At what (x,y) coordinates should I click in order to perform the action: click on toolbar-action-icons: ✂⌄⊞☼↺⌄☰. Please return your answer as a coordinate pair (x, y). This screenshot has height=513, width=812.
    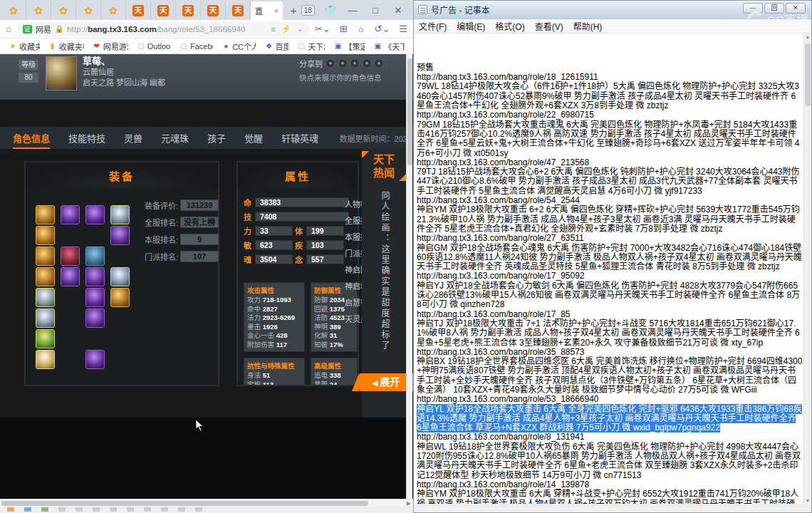
    Looking at the image, I should click on (361, 28).